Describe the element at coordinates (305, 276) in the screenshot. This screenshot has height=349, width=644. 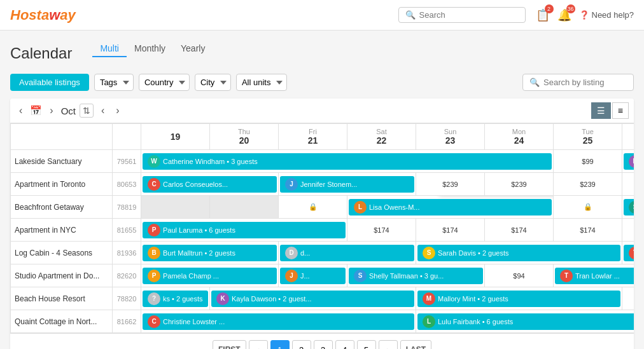
I see `guest-name: J...` at that location.